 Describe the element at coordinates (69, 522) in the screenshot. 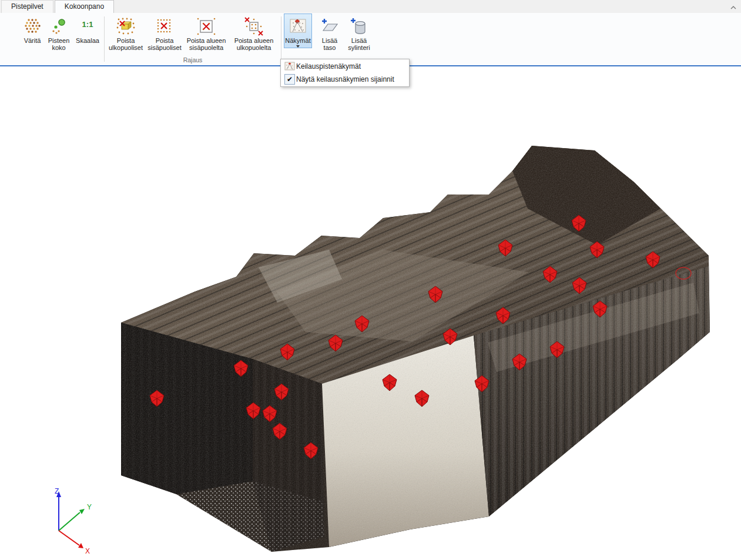

I see `y-axis-line` at that location.